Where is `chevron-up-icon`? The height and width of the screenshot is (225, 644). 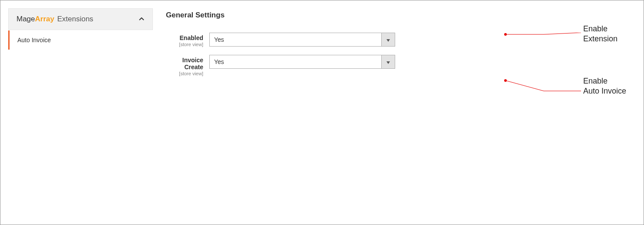 chevron-up-icon is located at coordinates (142, 19).